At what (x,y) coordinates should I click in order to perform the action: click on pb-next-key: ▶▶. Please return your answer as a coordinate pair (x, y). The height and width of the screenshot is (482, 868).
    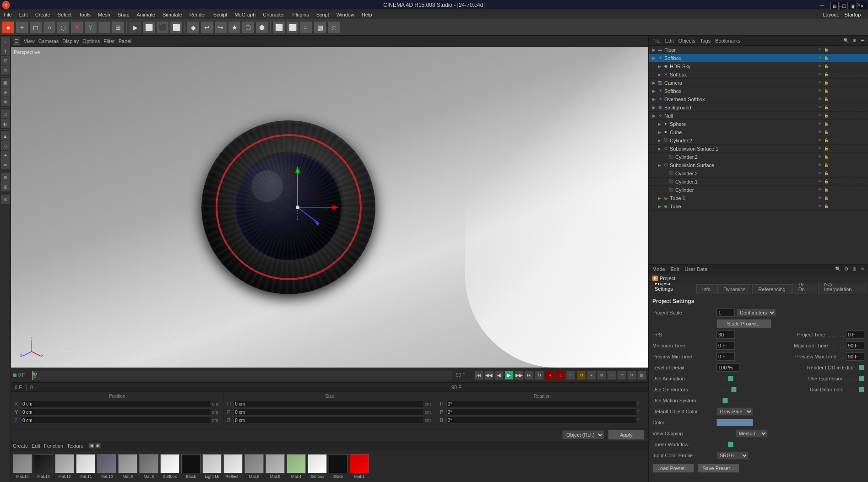
    Looking at the image, I should click on (519, 375).